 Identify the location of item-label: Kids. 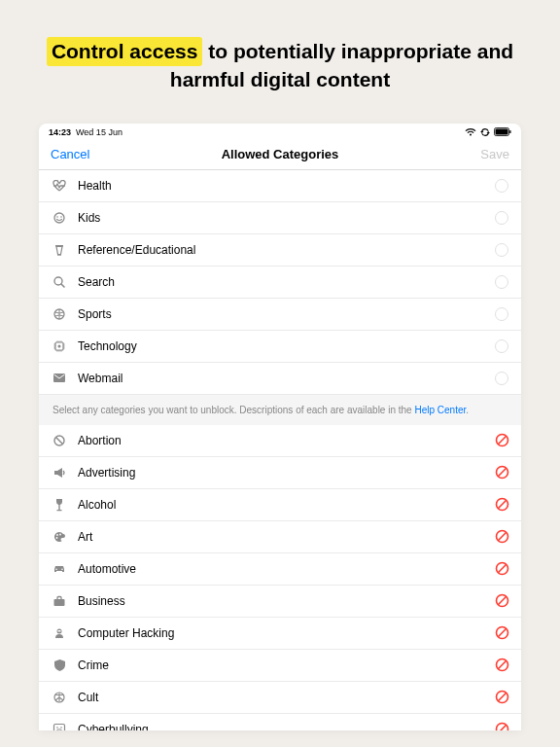
(286, 218).